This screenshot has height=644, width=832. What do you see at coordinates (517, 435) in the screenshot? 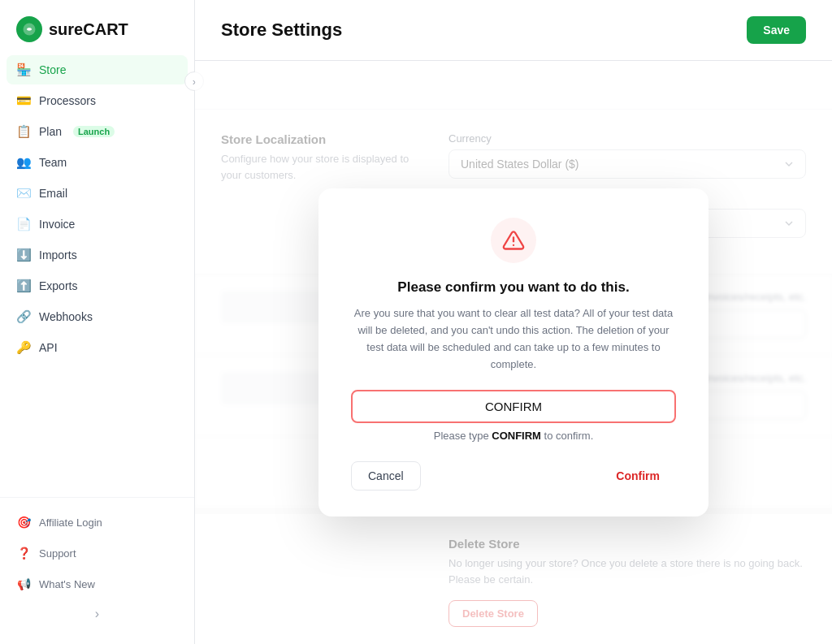
I see `hint-keyword: CONFIRM` at bounding box center [517, 435].